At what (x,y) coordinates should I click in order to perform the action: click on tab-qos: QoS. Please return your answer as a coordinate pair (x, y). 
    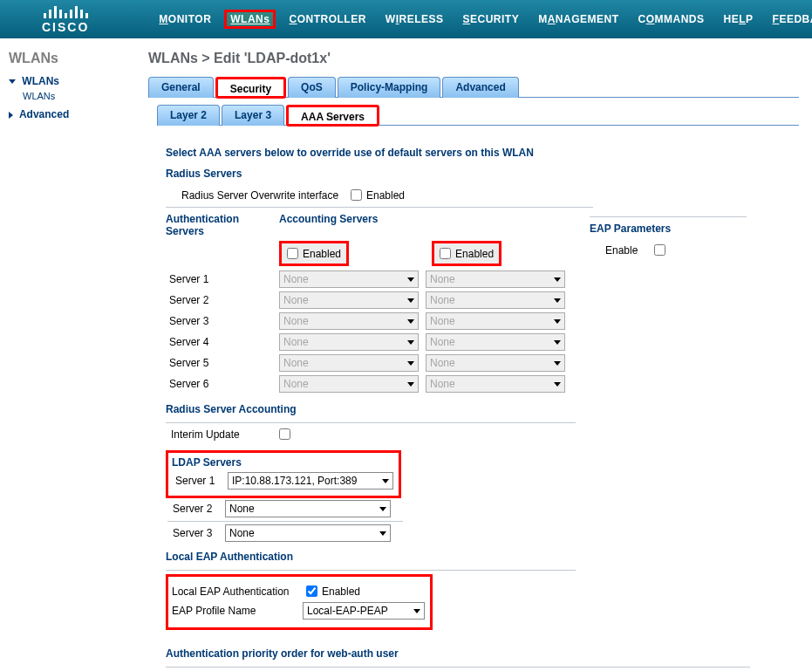
    Looking at the image, I should click on (312, 87).